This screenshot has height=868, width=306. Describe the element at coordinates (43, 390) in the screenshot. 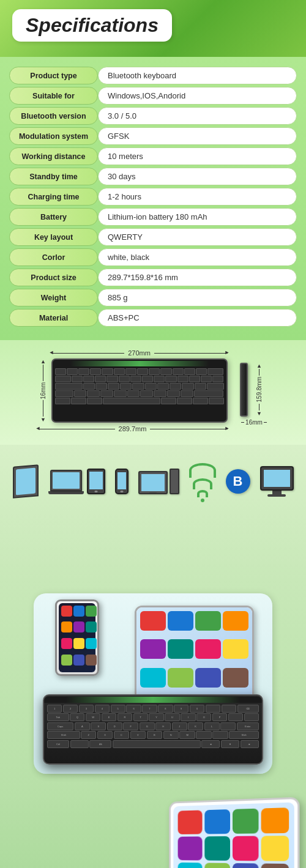

I see `left-dim: ▲ 16mm ▼` at that location.